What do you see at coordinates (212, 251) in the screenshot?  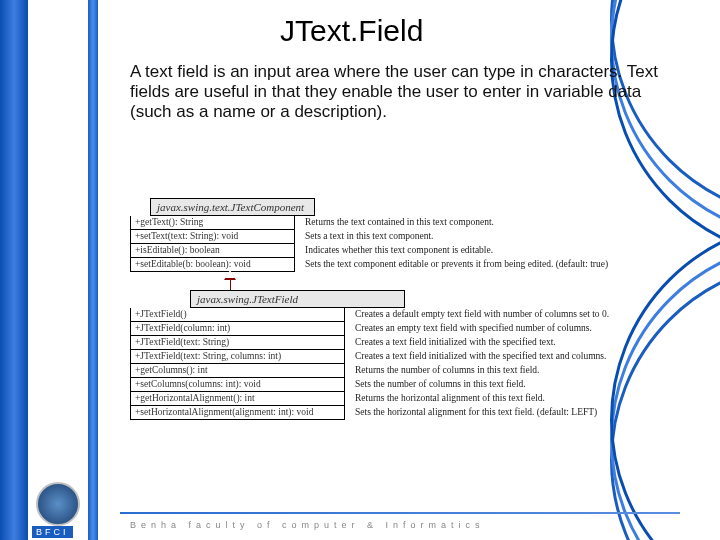 I see `method-cell: +isEditable(): boolean` at bounding box center [212, 251].